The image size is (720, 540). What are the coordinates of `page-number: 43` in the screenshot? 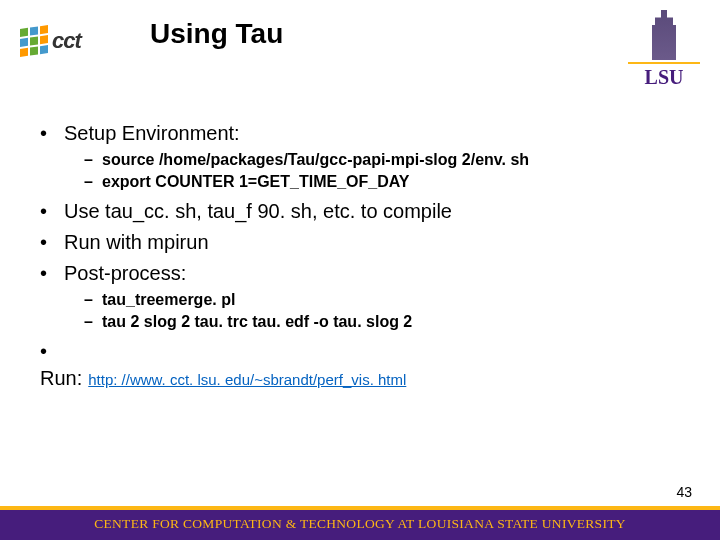 It's located at (684, 492).